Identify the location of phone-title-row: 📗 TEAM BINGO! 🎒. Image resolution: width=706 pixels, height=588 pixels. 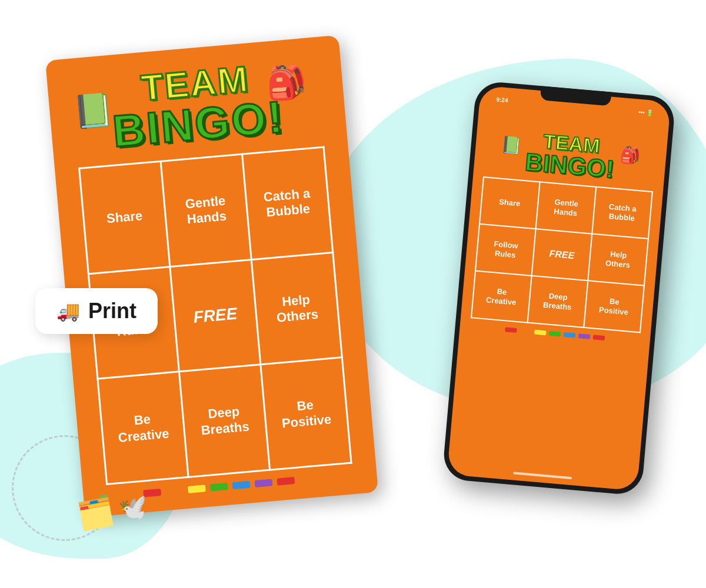
(571, 150).